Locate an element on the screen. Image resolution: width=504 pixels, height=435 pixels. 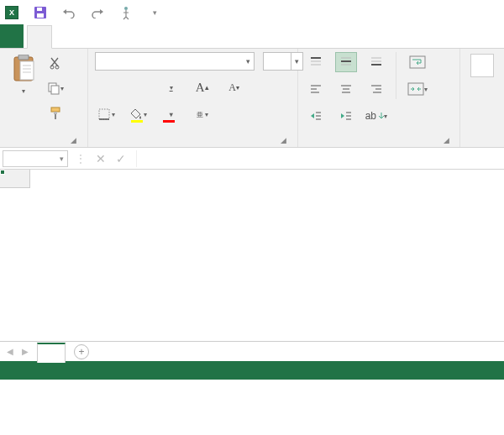
font-name-caret-icon: ▾ is located at coordinates (249, 61).